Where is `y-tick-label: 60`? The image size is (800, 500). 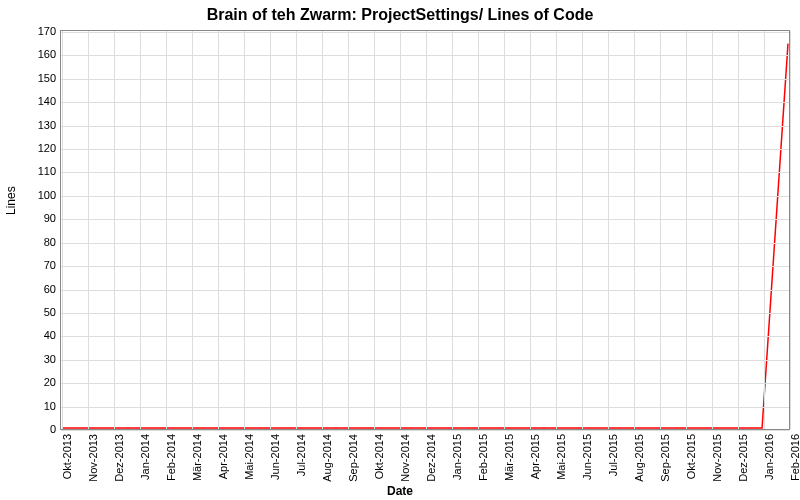
y-tick-label: 60 is located at coordinates (36, 289).